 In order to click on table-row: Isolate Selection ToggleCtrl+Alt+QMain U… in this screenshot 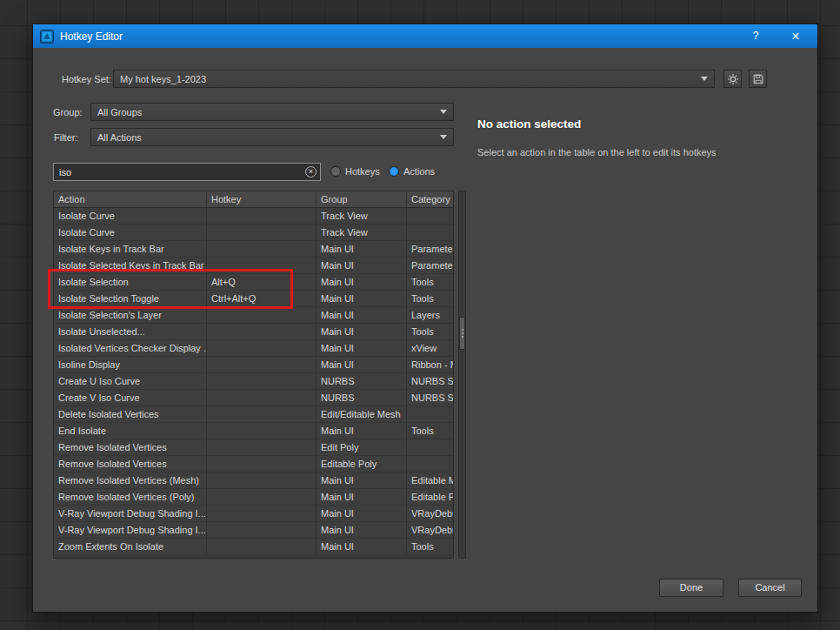, I will do `click(254, 299)`.